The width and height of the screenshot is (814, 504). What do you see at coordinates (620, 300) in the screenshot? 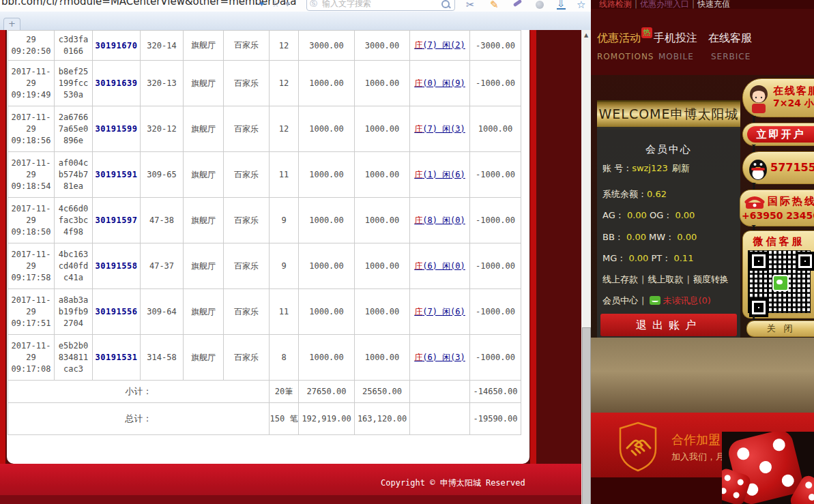
I see `member-center-link: 会员中心` at bounding box center [620, 300].